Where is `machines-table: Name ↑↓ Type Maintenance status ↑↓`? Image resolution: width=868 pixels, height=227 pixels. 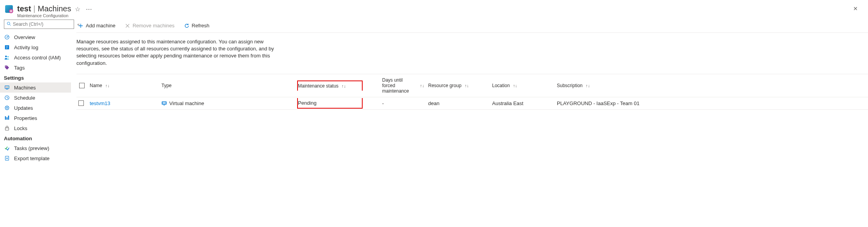 machines-table: Name ↑↓ Type Maintenance status ↑↓ is located at coordinates (472, 92).